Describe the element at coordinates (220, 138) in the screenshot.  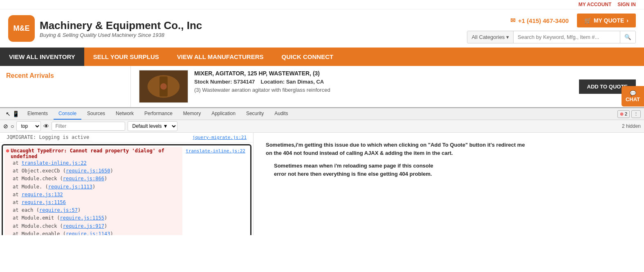
I see `jqmigrate-source-right: jquery-migrate.js:21` at that location.